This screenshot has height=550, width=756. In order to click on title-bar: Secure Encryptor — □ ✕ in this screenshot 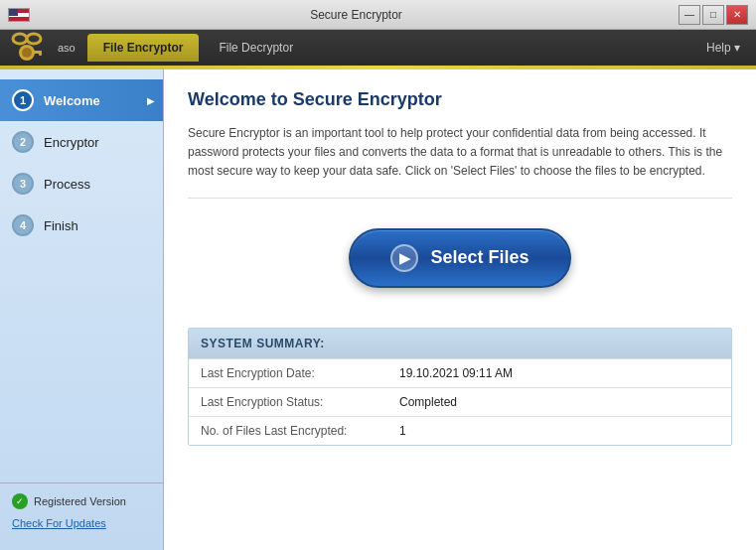, I will do `click(378, 15)`.